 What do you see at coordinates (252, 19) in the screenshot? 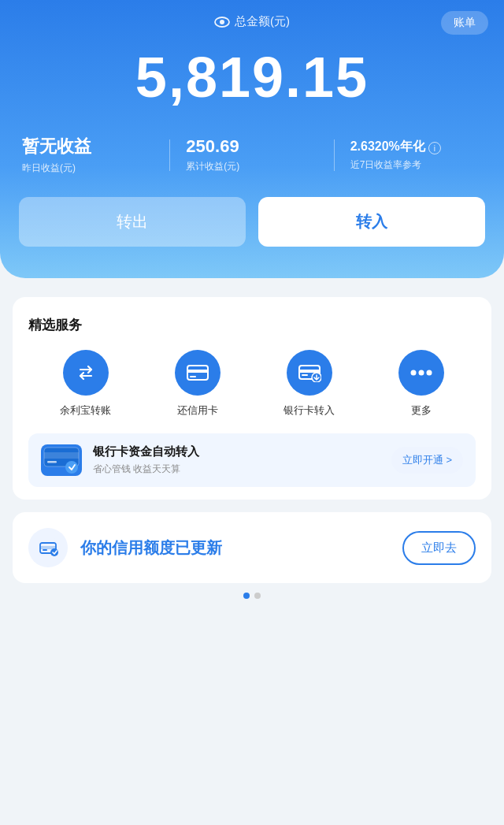
I see `top-bar: 总金额(元) 账单` at bounding box center [252, 19].